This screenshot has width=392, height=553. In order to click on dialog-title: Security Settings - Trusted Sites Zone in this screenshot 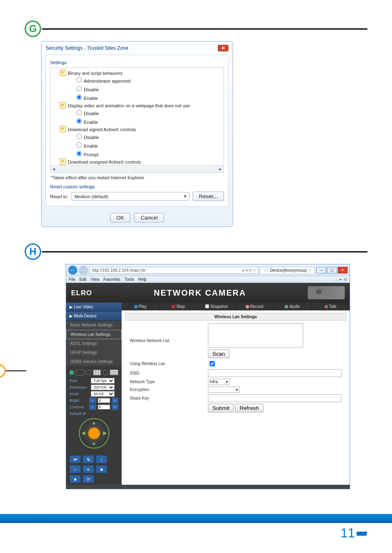, I will do `click(87, 48)`.